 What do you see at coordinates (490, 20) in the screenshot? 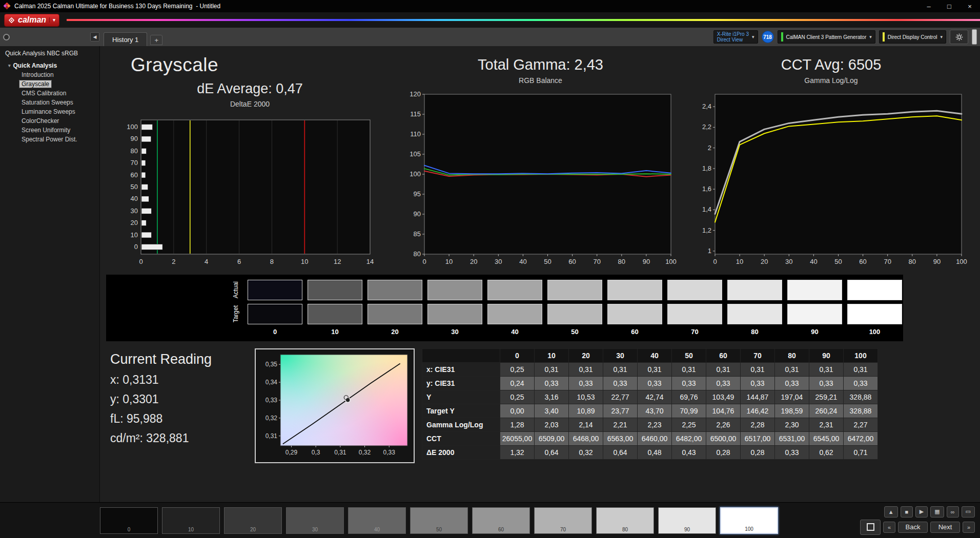
I see `brand-bar: calman ▾` at bounding box center [490, 20].